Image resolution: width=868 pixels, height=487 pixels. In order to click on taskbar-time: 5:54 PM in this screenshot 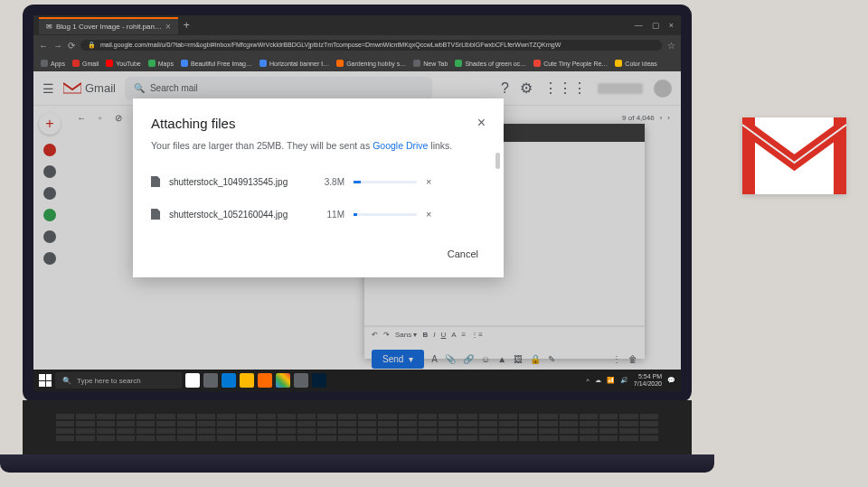, I will do `click(647, 377)`.